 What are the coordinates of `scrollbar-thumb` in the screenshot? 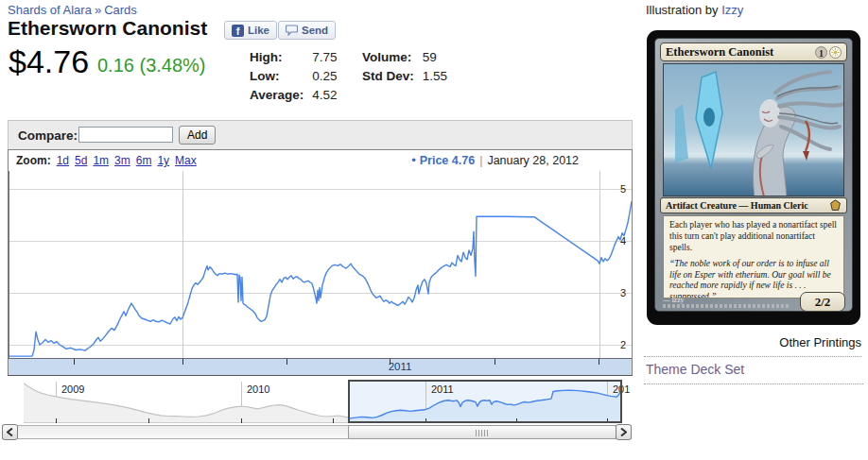 It's located at (482, 433).